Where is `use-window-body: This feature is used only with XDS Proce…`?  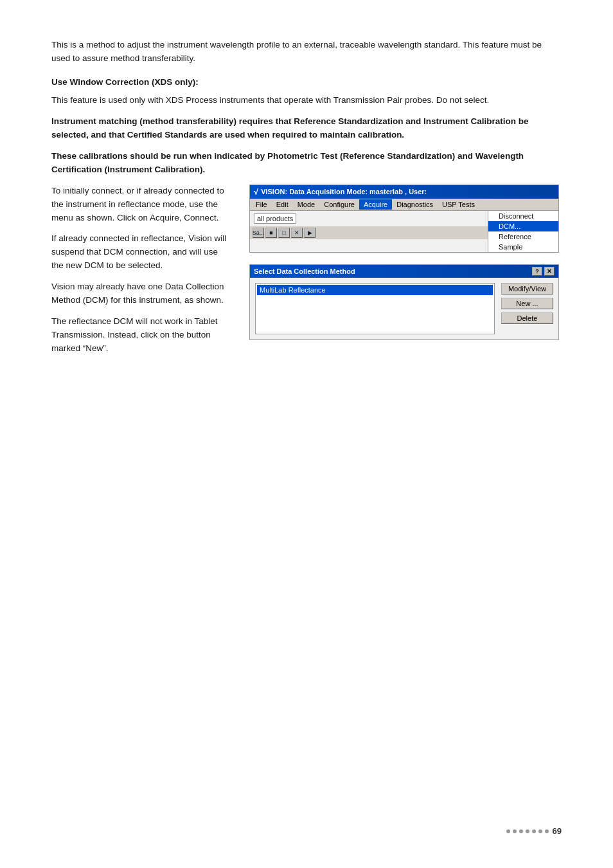 use-window-body: This feature is used only with XDS Proce… is located at coordinates (305, 100).